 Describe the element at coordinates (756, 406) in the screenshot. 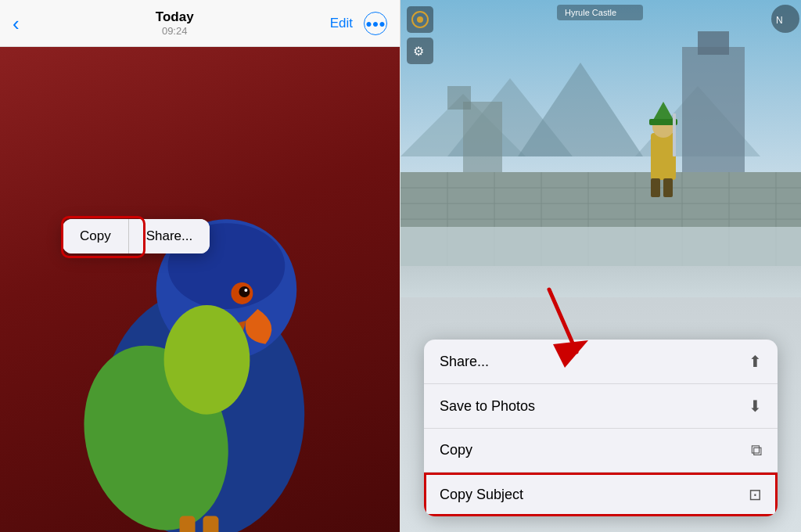

I see `save-icon: ⬇` at that location.